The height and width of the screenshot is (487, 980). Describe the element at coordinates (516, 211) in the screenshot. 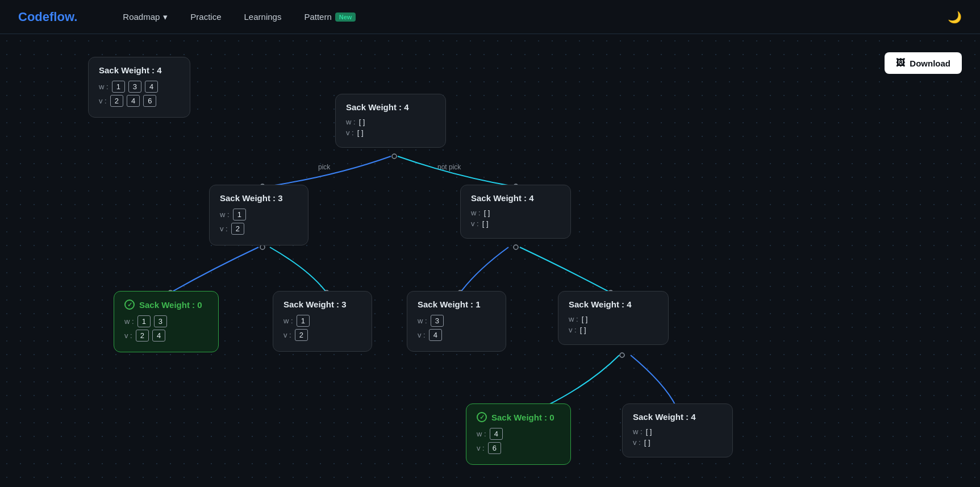

I see `node-r1: Sack Weight : 4 w : [ ] v : [ ]` at that location.